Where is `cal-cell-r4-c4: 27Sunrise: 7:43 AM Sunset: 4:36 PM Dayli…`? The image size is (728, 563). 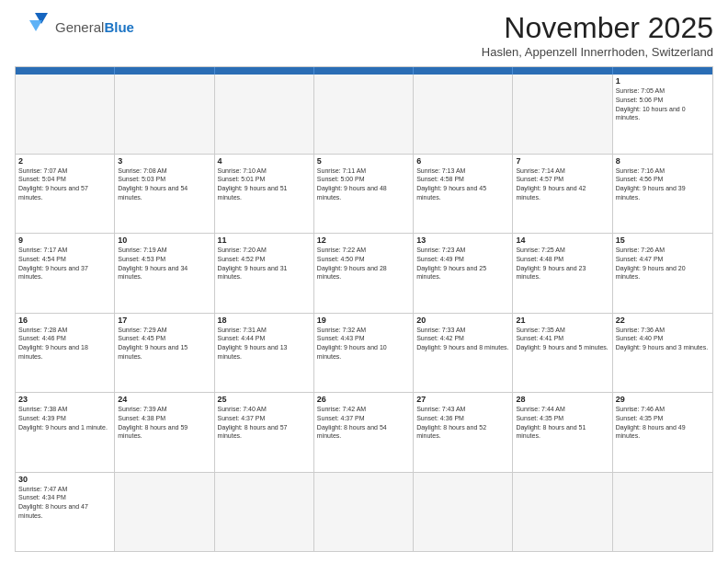
cal-cell-r4-c4: 27Sunrise: 7:43 AM Sunset: 4:36 PM Dayli… is located at coordinates (463, 432).